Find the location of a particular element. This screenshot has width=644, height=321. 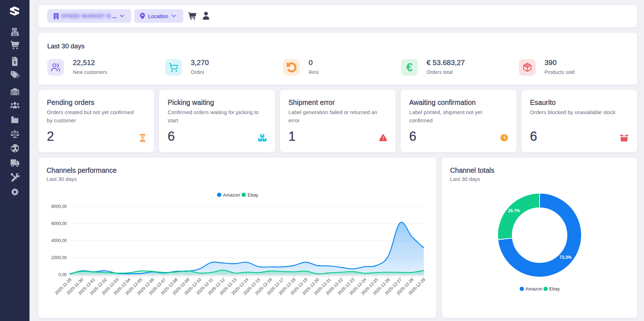

svg-text: 4000,00 is located at coordinates (59, 241).